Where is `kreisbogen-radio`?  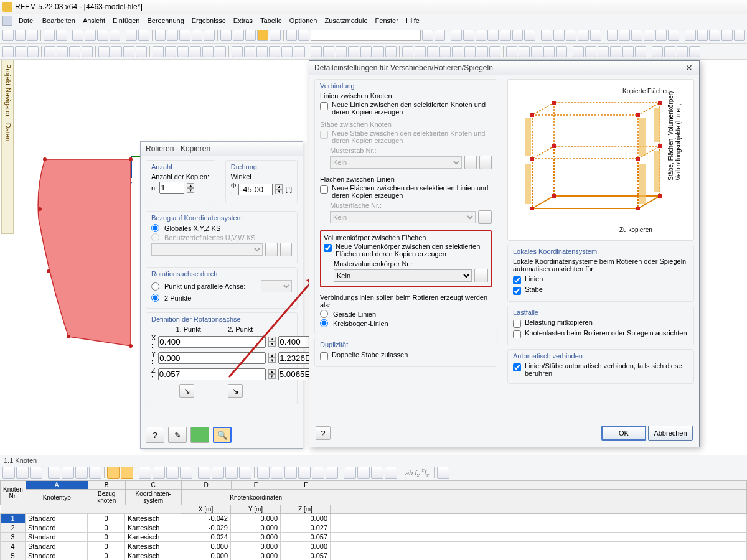 kreisbogen-radio is located at coordinates (324, 324).